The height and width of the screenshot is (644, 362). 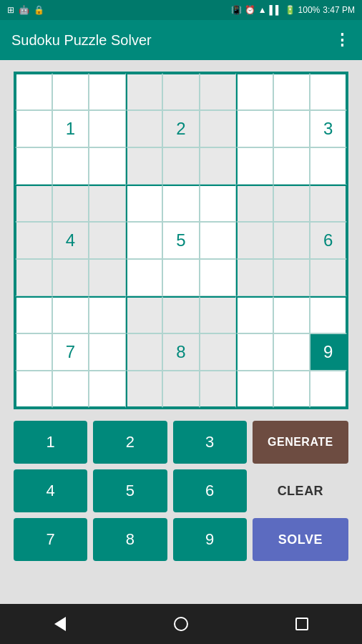 What do you see at coordinates (328, 352) in the screenshot?
I see `cell-7-8: 9` at bounding box center [328, 352].